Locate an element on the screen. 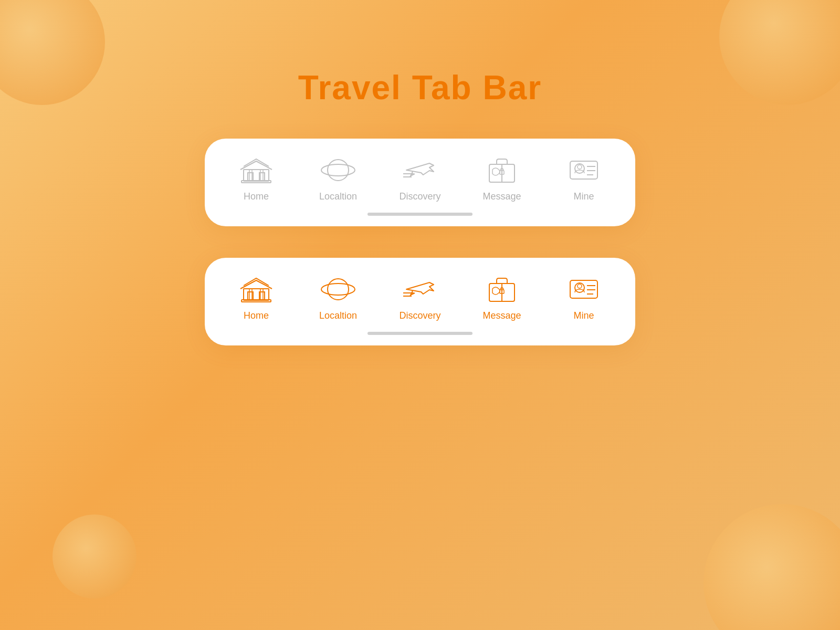 This screenshot has height=630, width=840. deco-circle-bottomright is located at coordinates (772, 567).